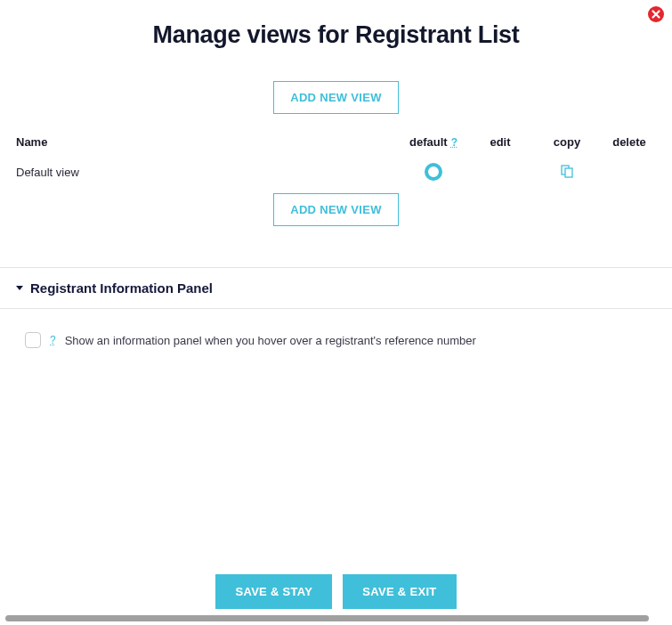  What do you see at coordinates (500, 142) in the screenshot?
I see `col-edit-header: edit` at bounding box center [500, 142].